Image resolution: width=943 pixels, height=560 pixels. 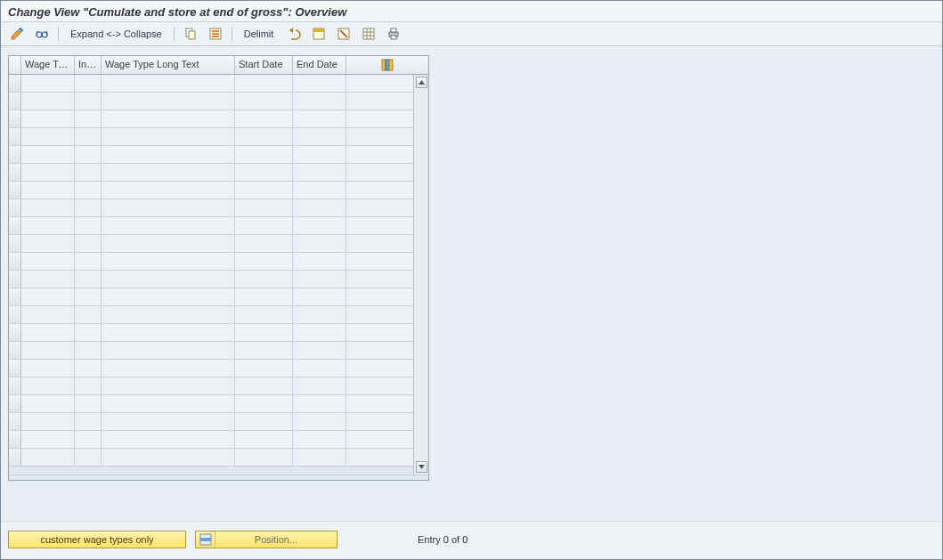 I want to click on col-header-long-text: Wage Type Long Text, so click(x=168, y=65).